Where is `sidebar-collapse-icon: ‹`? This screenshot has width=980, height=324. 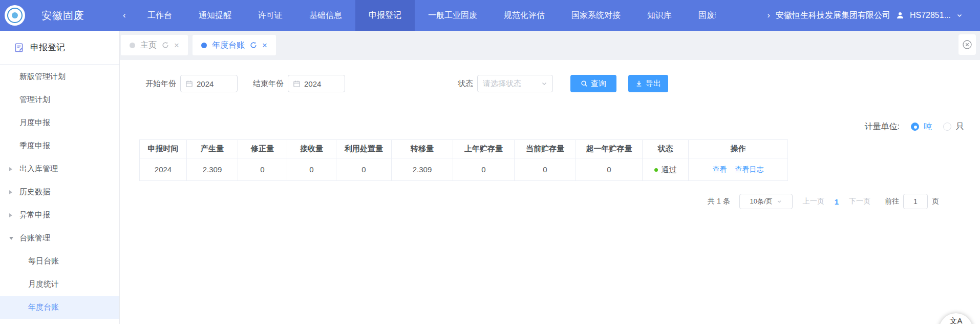
sidebar-collapse-icon: ‹ is located at coordinates (124, 15).